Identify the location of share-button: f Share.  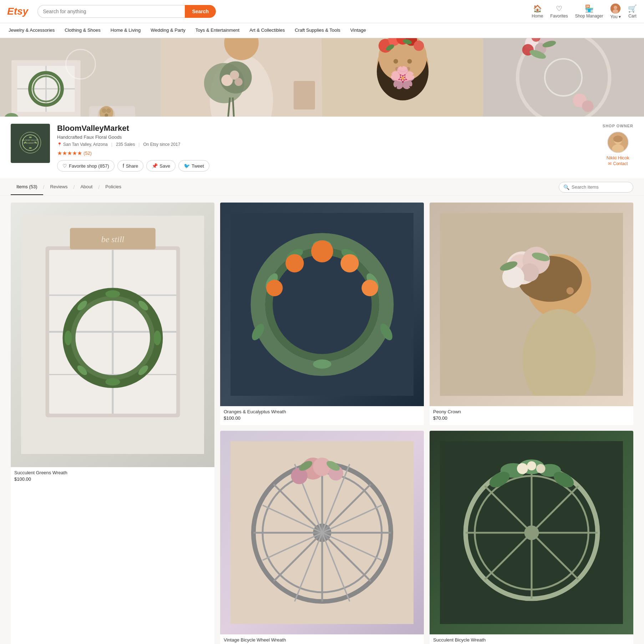
(131, 166).